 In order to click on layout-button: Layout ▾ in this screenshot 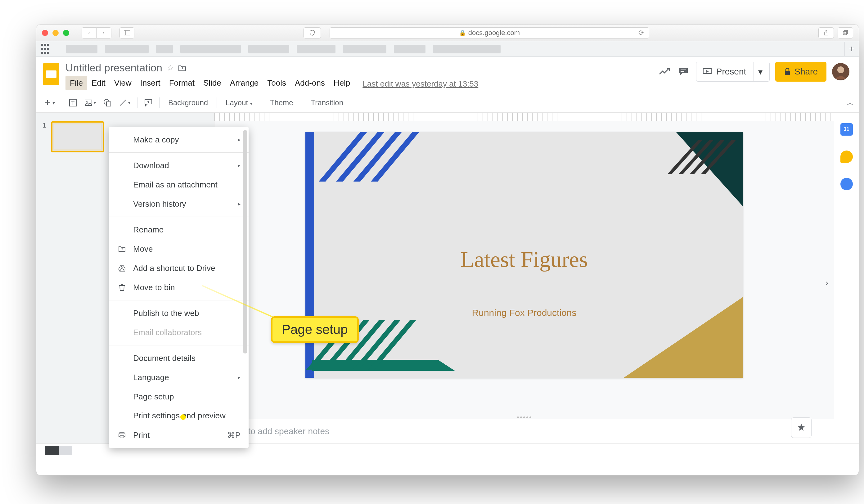, I will do `click(239, 103)`.